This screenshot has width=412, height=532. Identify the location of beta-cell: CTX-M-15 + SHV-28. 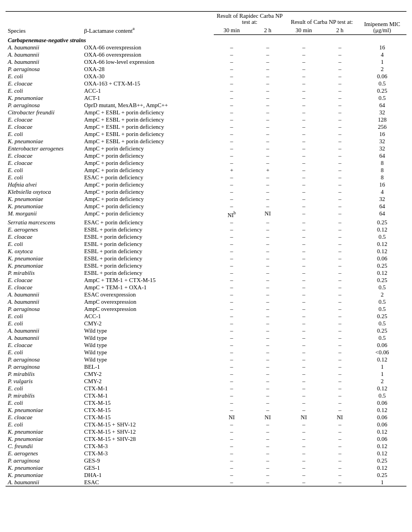
(148, 439).